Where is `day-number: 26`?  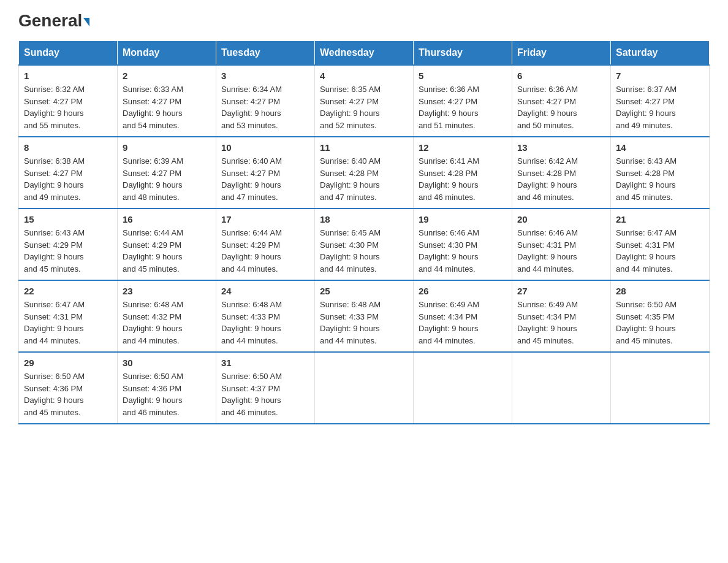 day-number: 26 is located at coordinates (463, 291).